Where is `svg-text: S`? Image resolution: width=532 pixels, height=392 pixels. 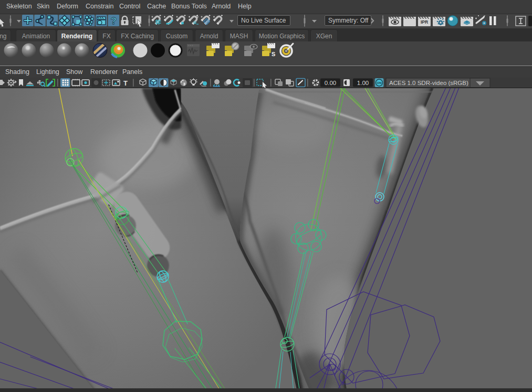 svg-text: S is located at coordinates (273, 54).